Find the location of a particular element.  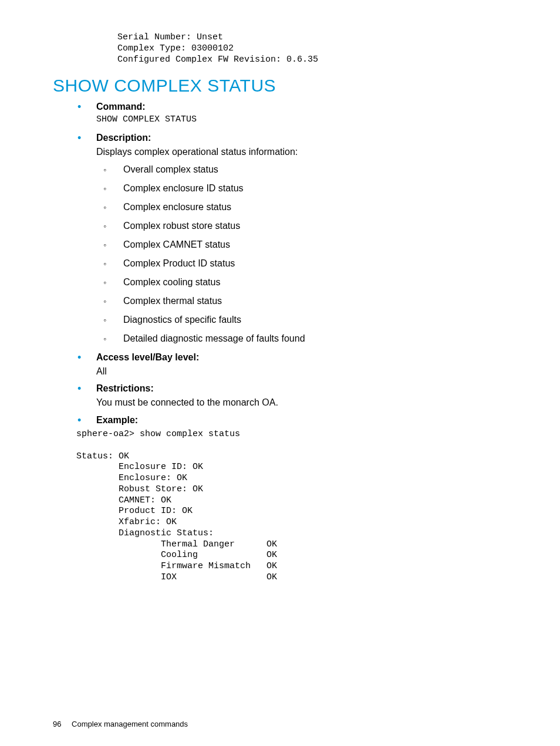

example-label: Example: is located at coordinates (302, 420).